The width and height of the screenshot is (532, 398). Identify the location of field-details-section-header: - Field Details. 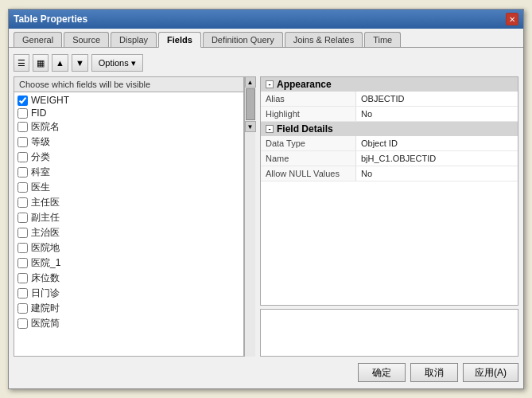
(390, 129).